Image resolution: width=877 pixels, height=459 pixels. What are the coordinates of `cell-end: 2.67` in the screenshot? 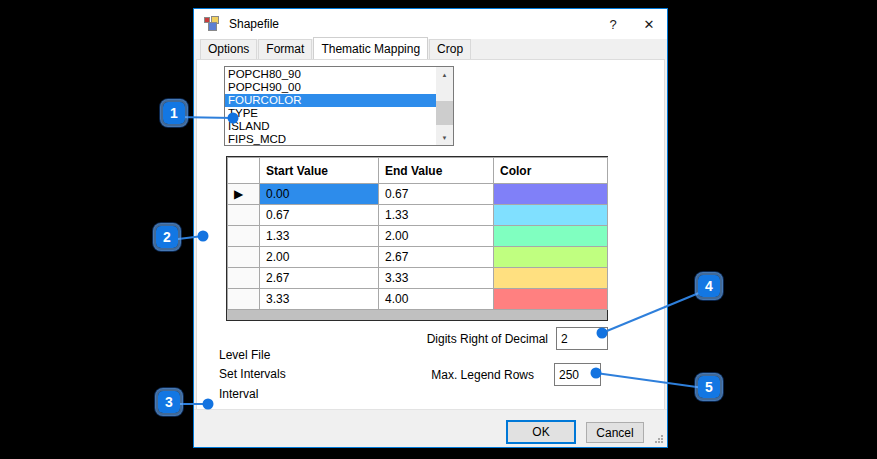 It's located at (436, 258).